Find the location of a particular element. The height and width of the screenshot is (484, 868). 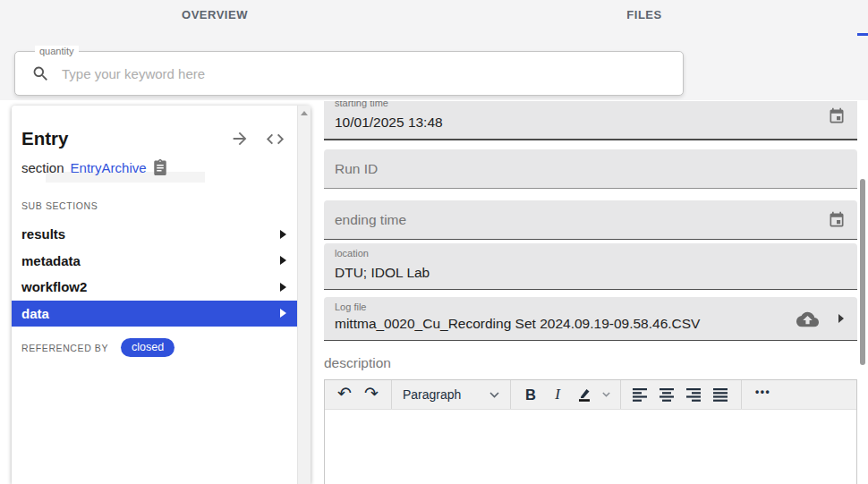

field-ending-time: ending time is located at coordinates (591, 220).